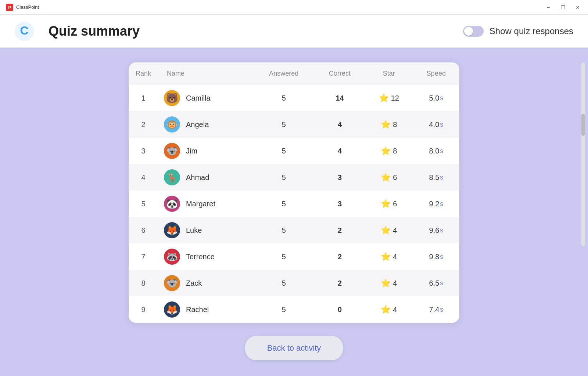  What do you see at coordinates (197, 125) in the screenshot?
I see `student-name: Angela` at bounding box center [197, 125].